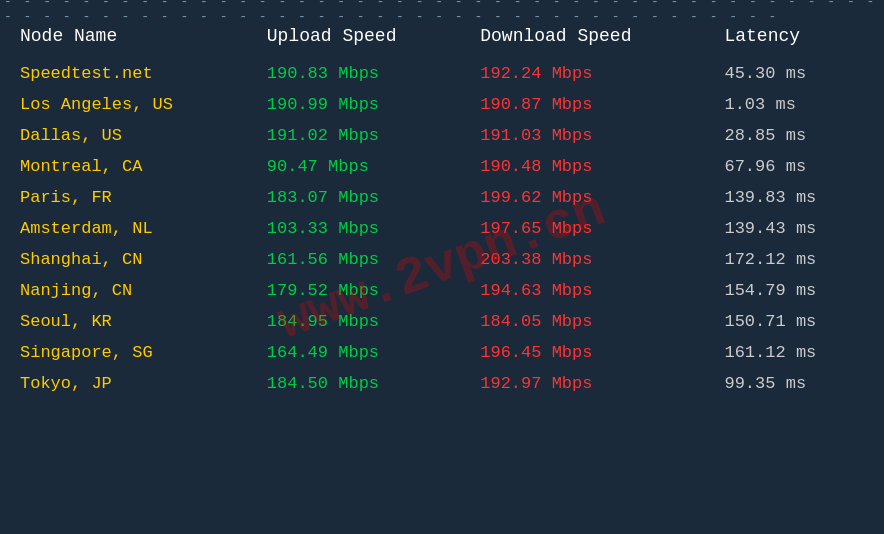  Describe the element at coordinates (794, 166) in the screenshot. I see `cell-latency: 67.96 ms` at that location.